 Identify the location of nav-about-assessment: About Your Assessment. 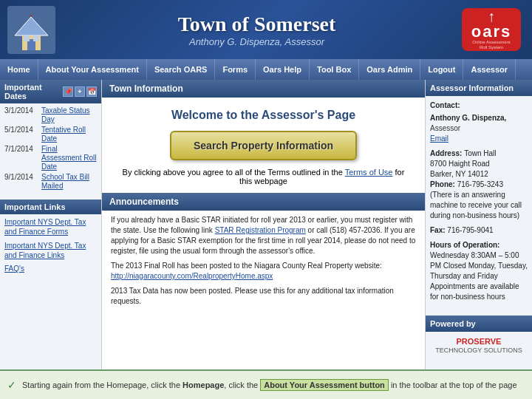
(93, 69).